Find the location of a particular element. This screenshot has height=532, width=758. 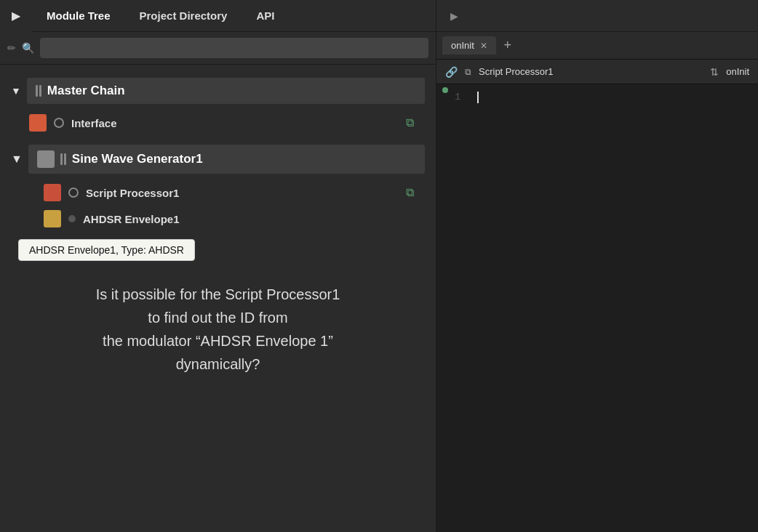

editor-tab-label: onInit is located at coordinates (463, 45).